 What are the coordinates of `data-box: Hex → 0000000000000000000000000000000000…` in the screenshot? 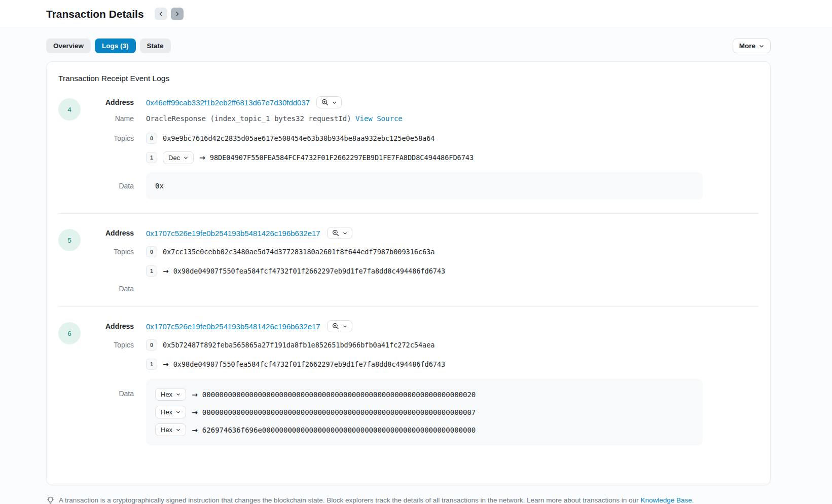 It's located at (424, 412).